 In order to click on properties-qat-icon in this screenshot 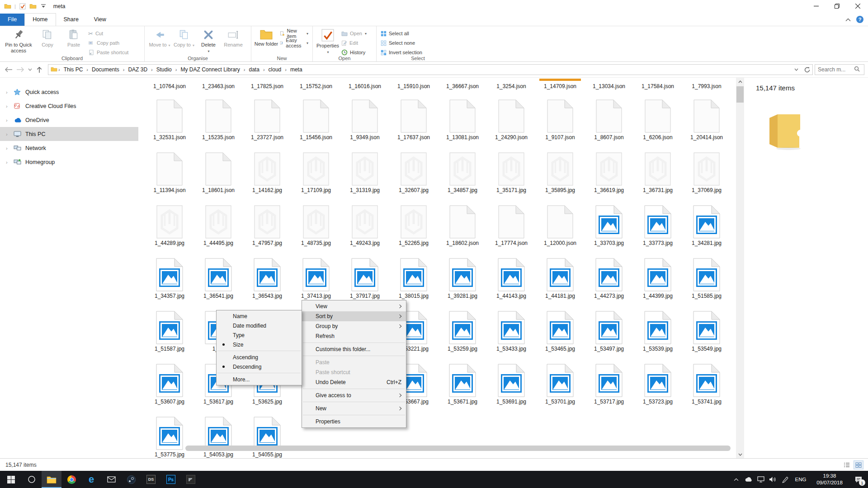, I will do `click(23, 6)`.